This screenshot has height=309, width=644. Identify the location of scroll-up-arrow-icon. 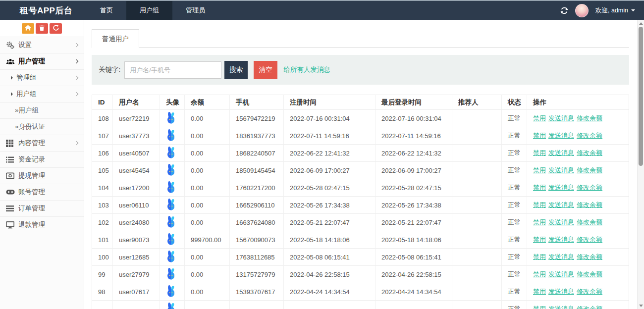
(641, 24).